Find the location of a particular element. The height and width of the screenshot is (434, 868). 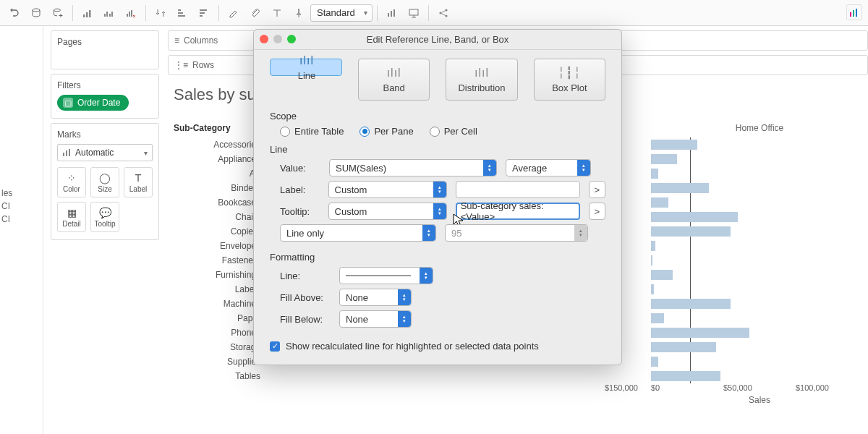

swap-icon is located at coordinates (161, 13).